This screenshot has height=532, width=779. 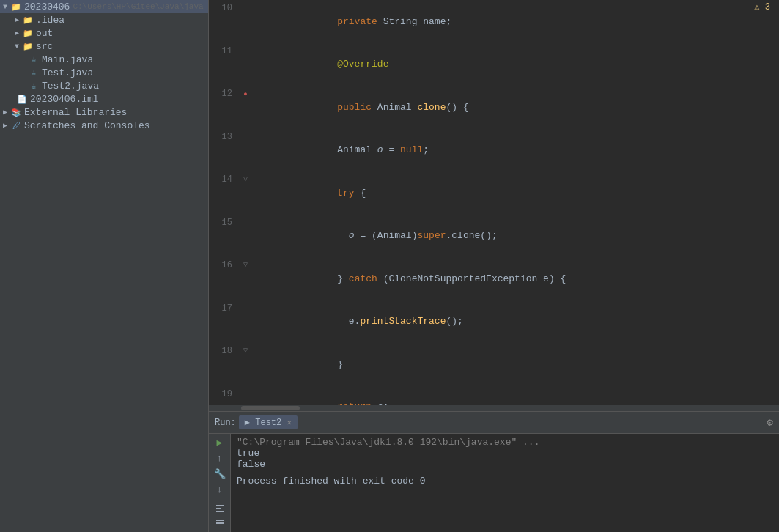 What do you see at coordinates (516, 107) in the screenshot?
I see `code-12: public Animal clone() {` at bounding box center [516, 107].